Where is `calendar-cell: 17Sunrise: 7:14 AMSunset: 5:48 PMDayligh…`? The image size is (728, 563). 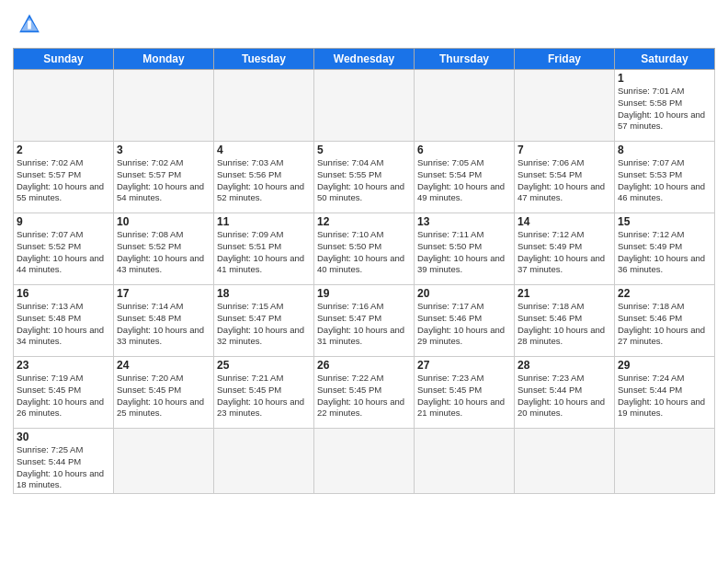 calendar-cell: 17Sunrise: 7:14 AMSunset: 5:48 PMDayligh… is located at coordinates (164, 321).